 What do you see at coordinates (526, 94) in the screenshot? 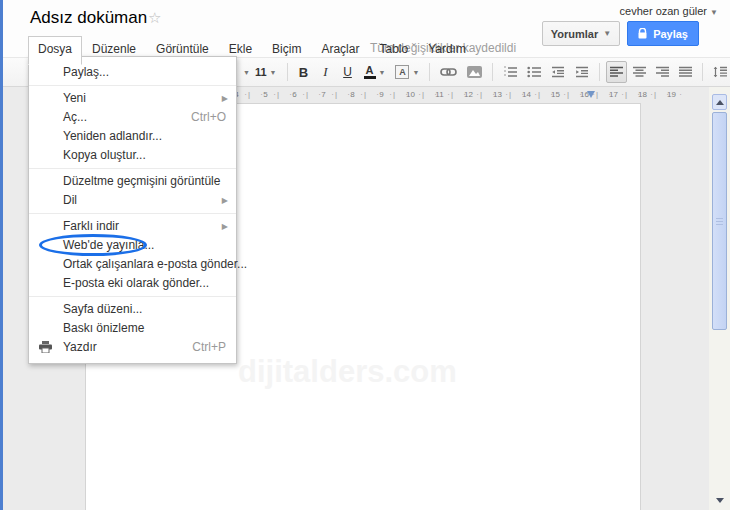
I see `ruler-number: 14` at bounding box center [526, 94].